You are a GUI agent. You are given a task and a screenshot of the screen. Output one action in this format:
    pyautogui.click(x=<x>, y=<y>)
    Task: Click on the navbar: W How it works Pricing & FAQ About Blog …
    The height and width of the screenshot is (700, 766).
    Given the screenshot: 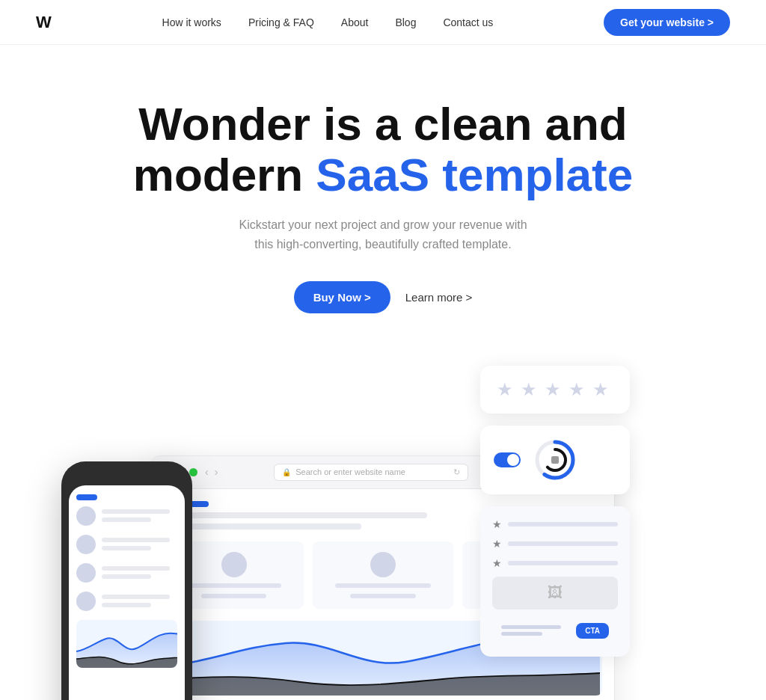 What is the action you would take?
    pyautogui.click(x=383, y=22)
    